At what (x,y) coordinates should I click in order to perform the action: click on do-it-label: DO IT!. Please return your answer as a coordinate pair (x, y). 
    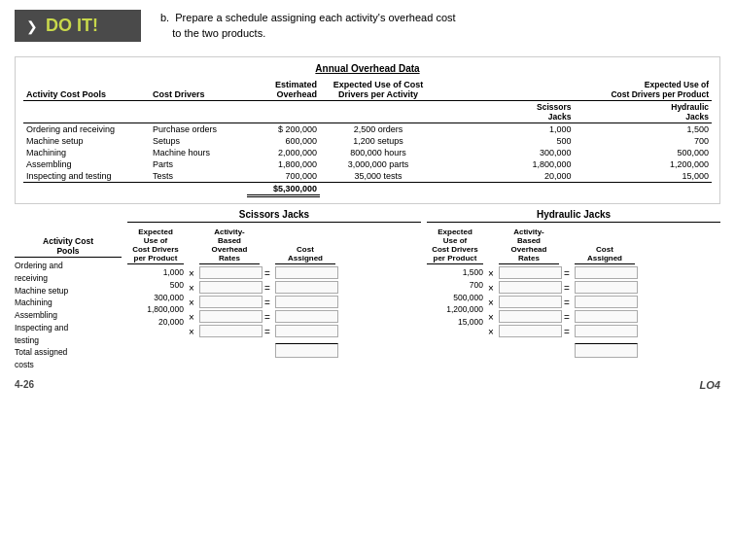
    Looking at the image, I should click on (72, 25).